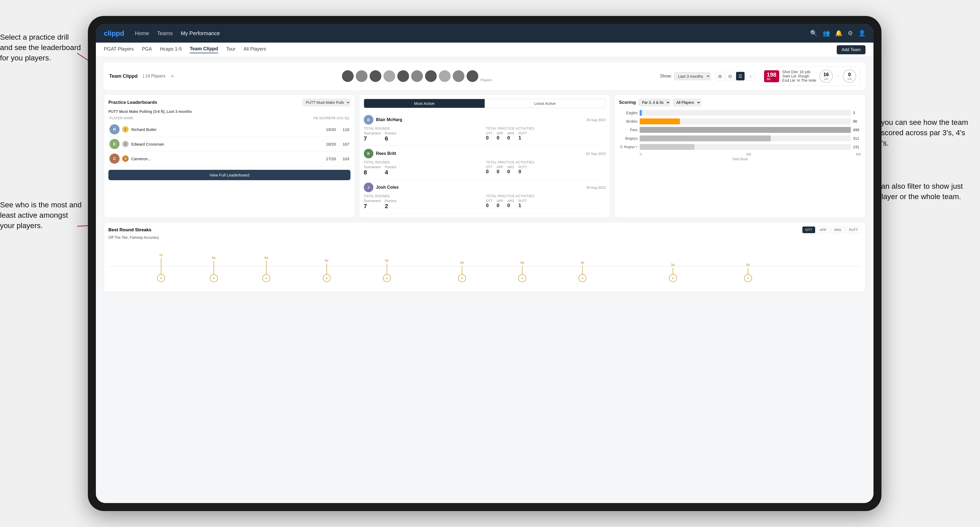 This screenshot has height=527, width=980. What do you see at coordinates (229, 144) in the screenshot?
I see `lb-row-2: E 2 Edward Crossman 18/20 107` at bounding box center [229, 144].